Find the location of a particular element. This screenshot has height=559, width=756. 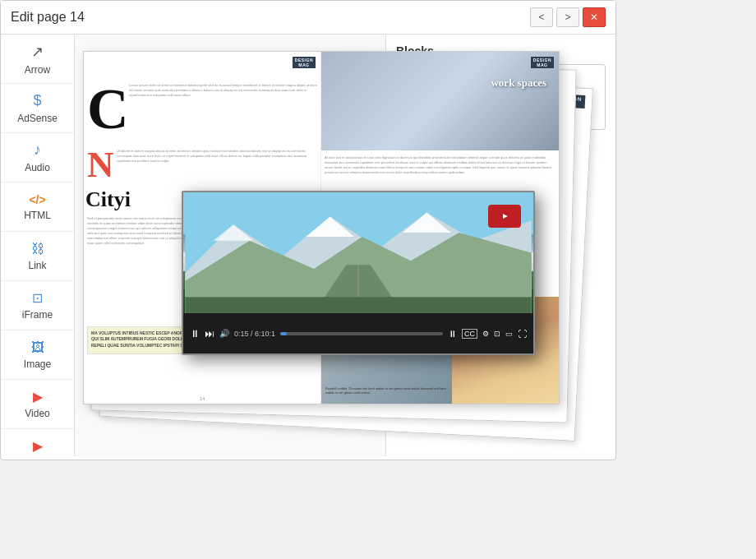

audio-icon: ♪ is located at coordinates (38, 150).